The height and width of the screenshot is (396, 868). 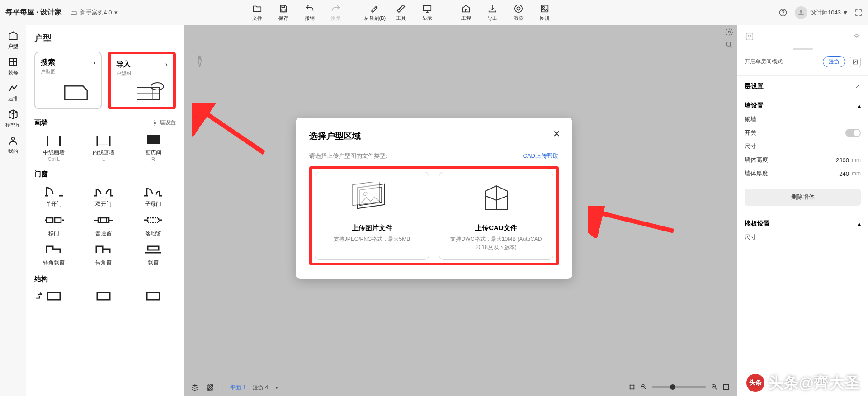 I want to click on watermark-text: 头条@齊大圣, so click(x=814, y=383).